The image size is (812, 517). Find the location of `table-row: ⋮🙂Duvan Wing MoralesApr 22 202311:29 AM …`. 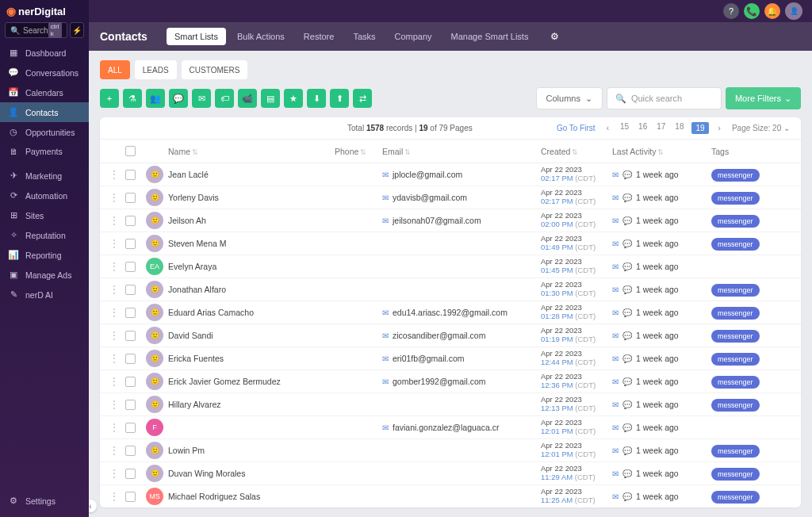

table-row: ⋮🙂Duvan Wing MoralesApr 22 202311:29 AM … is located at coordinates (450, 474).